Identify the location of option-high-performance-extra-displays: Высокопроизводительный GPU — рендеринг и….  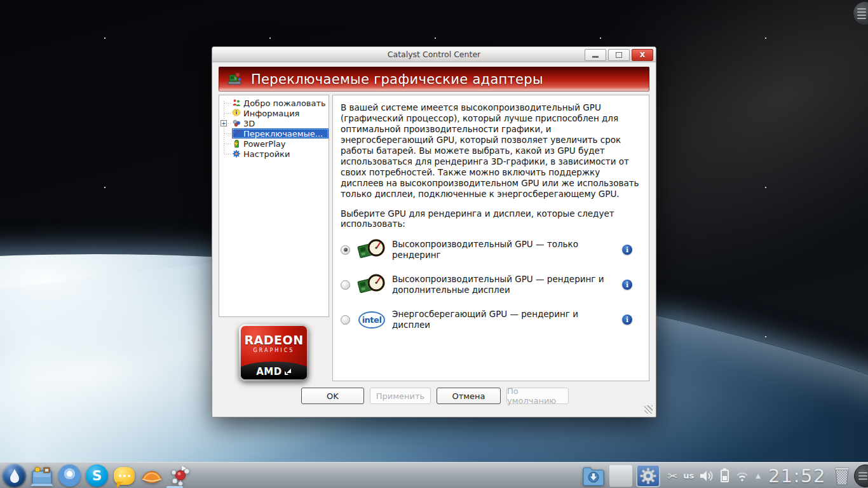
(491, 285).